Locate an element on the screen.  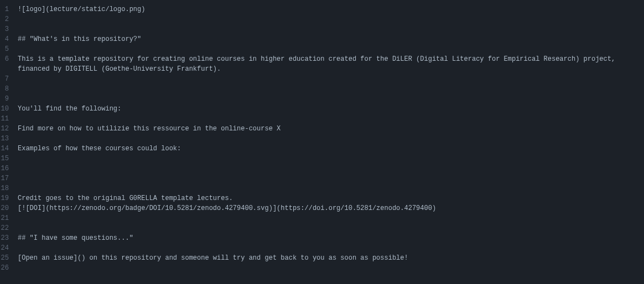
line-content: This is a template repository for creati… is located at coordinates (331, 64).